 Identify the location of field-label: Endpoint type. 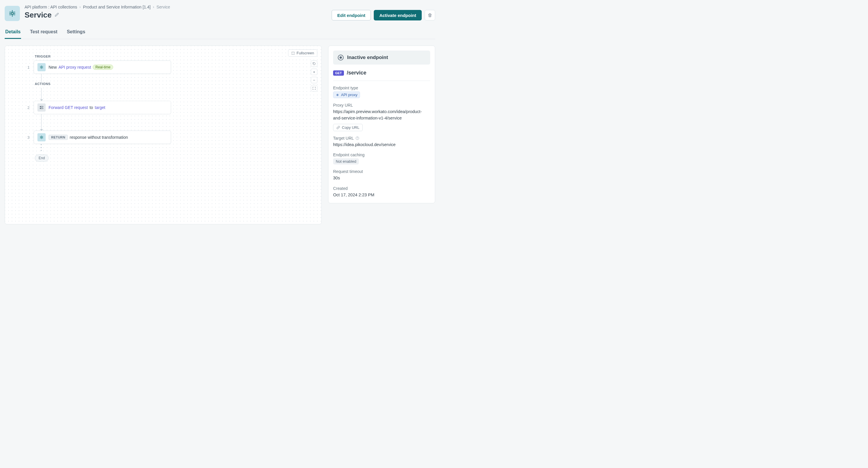
(382, 88).